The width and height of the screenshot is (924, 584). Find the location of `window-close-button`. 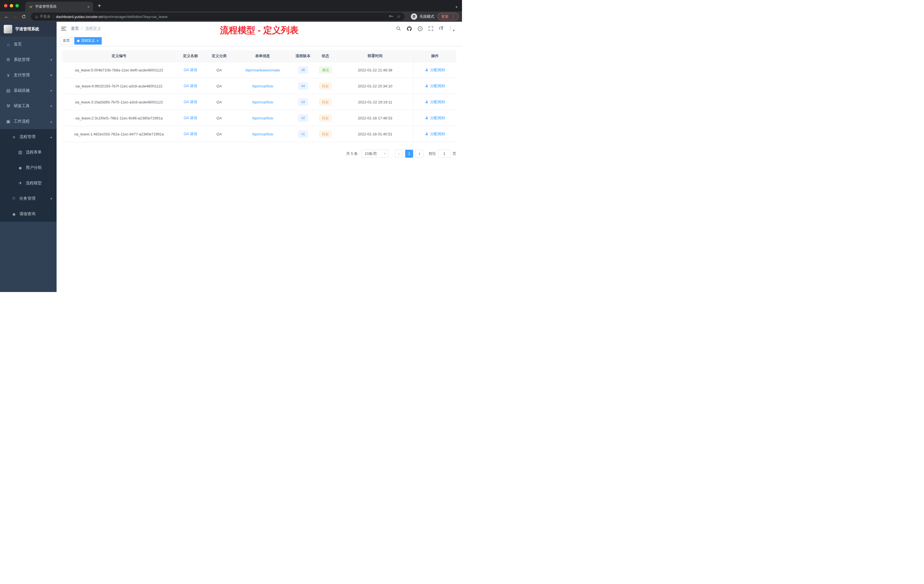

window-close-button is located at coordinates (5, 5).